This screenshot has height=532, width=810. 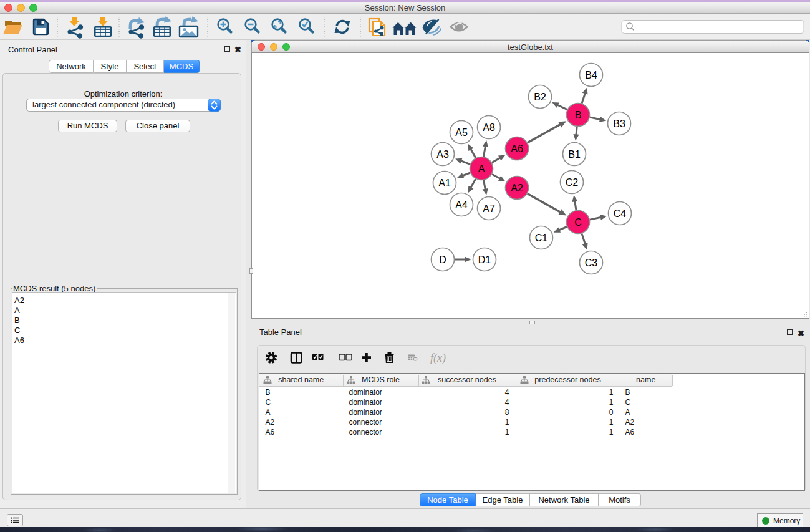 I want to click on svg-text: f(x), so click(x=438, y=358).